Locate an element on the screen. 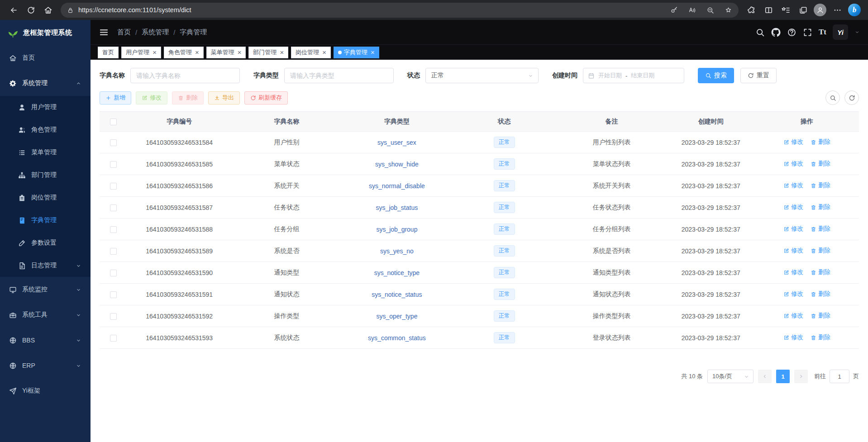 Image resolution: width=868 pixels, height=442 pixels. tab: 部门管理× is located at coordinates (268, 52).